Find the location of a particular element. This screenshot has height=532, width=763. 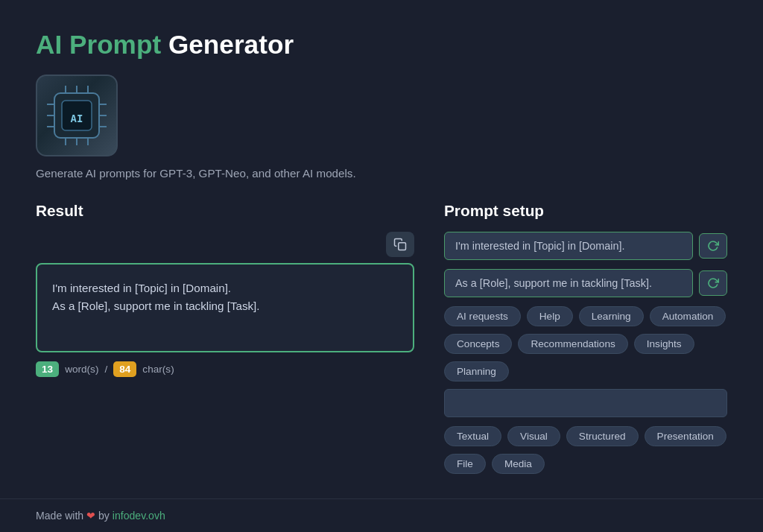

subtitle: Generate AI prompts for GPT-3, GPT-Neo, … is located at coordinates (382, 173).